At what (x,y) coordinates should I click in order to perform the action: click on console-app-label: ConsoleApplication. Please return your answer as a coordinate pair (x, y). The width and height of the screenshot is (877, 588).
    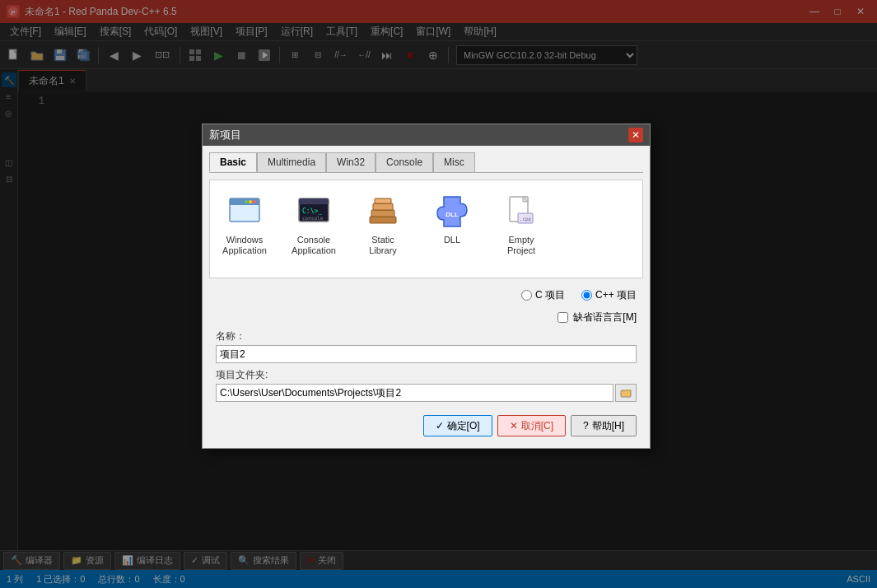
    Looking at the image, I should click on (314, 245).